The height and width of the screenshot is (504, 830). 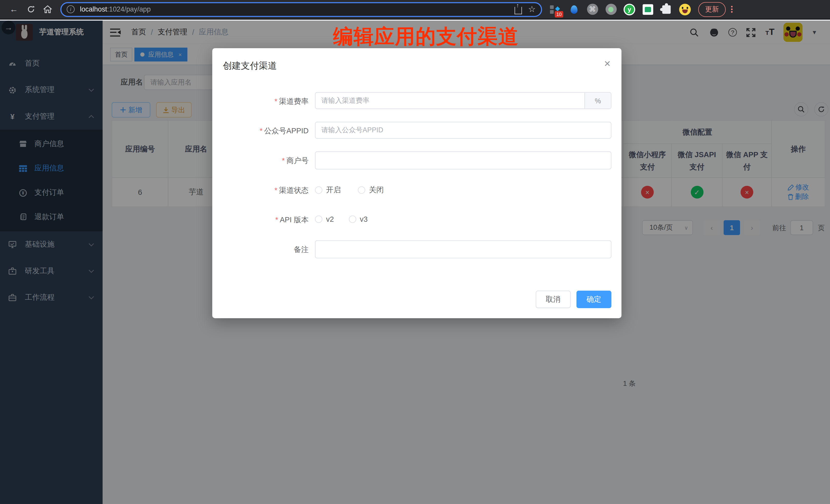 I want to click on radio-label: 关闭, so click(x=376, y=190).